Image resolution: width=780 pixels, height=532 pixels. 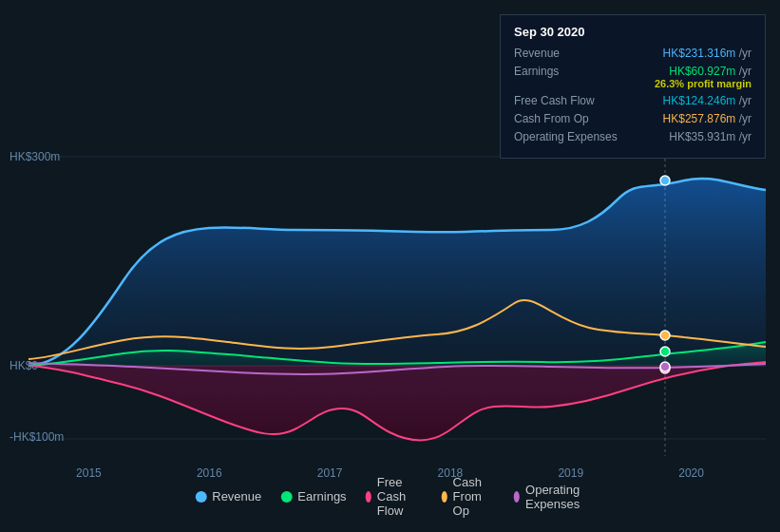 I want to click on legend-revenue: Revenue, so click(x=228, y=496).